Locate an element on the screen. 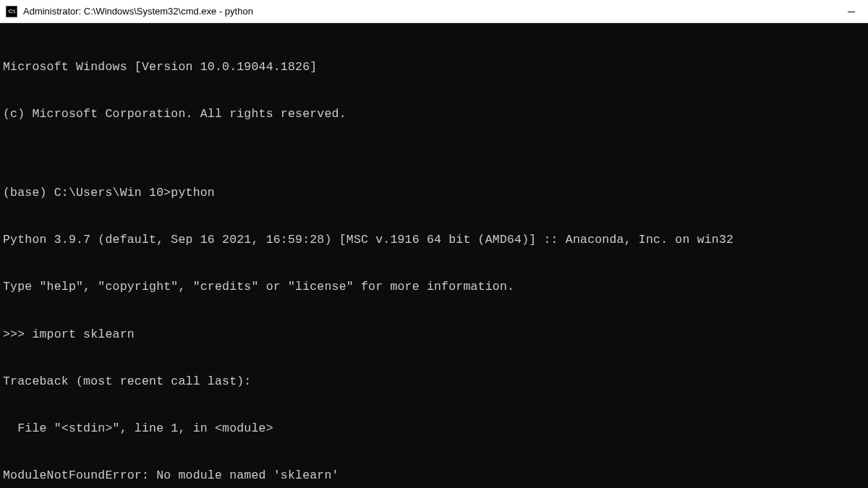  terminal-line: ModuleNotFoundError: No module named 'sk… is located at coordinates (434, 476).